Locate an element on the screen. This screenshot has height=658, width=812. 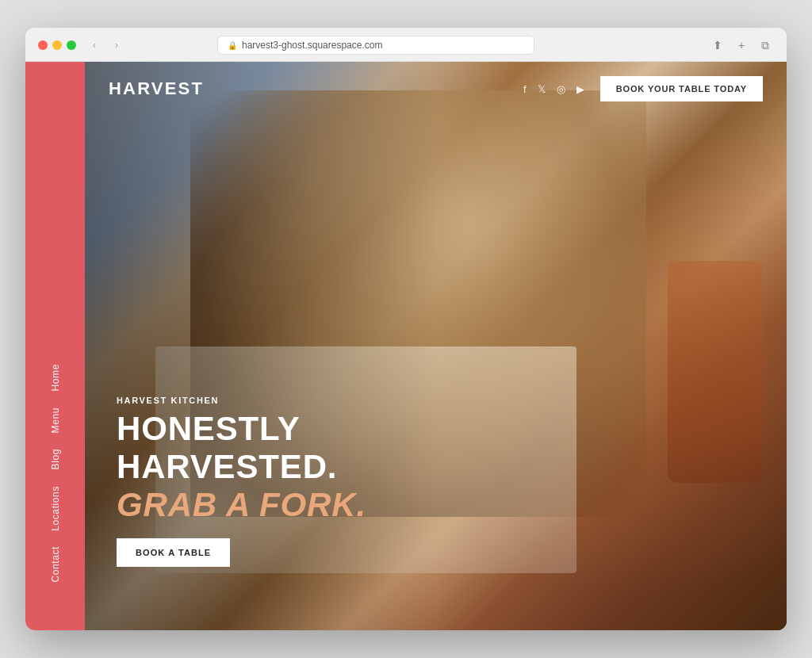
sidebar-item-blog: Blog is located at coordinates (56, 459).